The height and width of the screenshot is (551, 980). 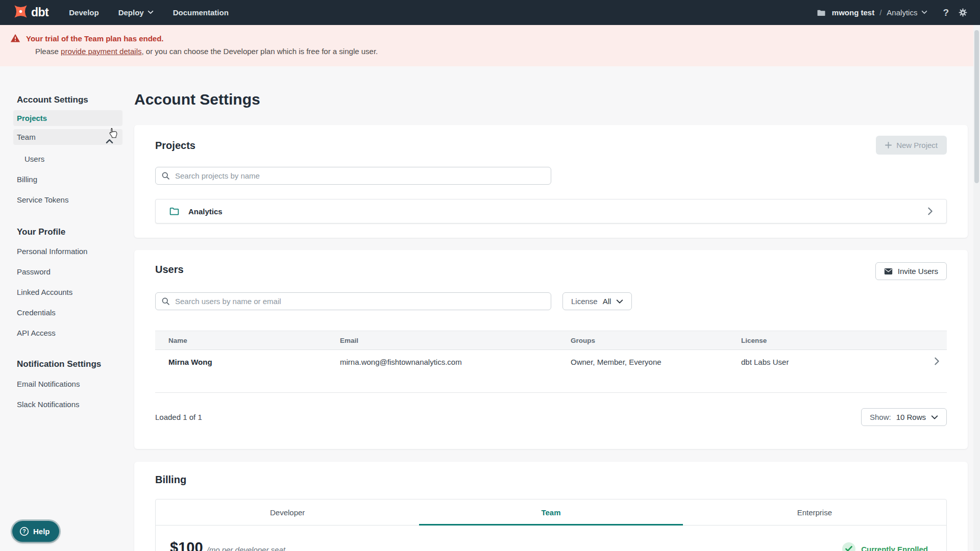 What do you see at coordinates (187, 545) in the screenshot?
I see `price-amount: $100` at bounding box center [187, 545].